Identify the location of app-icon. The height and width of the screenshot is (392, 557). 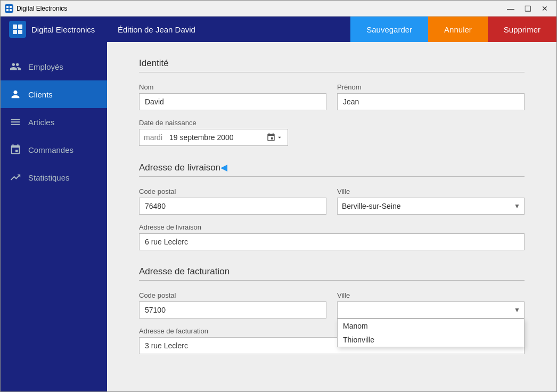
(9, 9).